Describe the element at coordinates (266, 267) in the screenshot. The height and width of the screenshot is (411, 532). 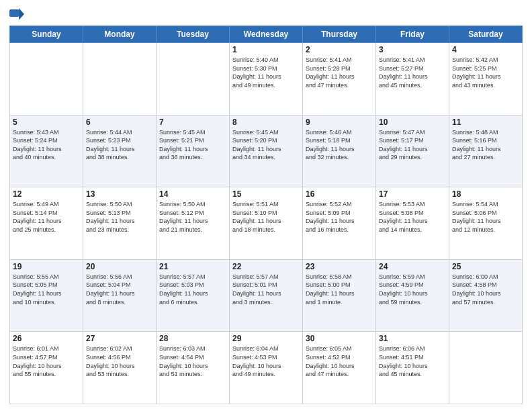
I see `day-number: 22` at that location.